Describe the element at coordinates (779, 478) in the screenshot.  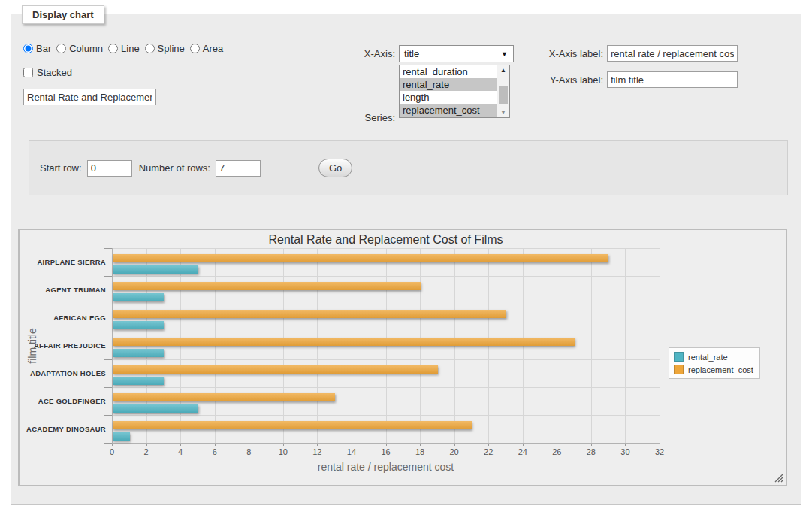
I see `resize-handle-icon` at that location.